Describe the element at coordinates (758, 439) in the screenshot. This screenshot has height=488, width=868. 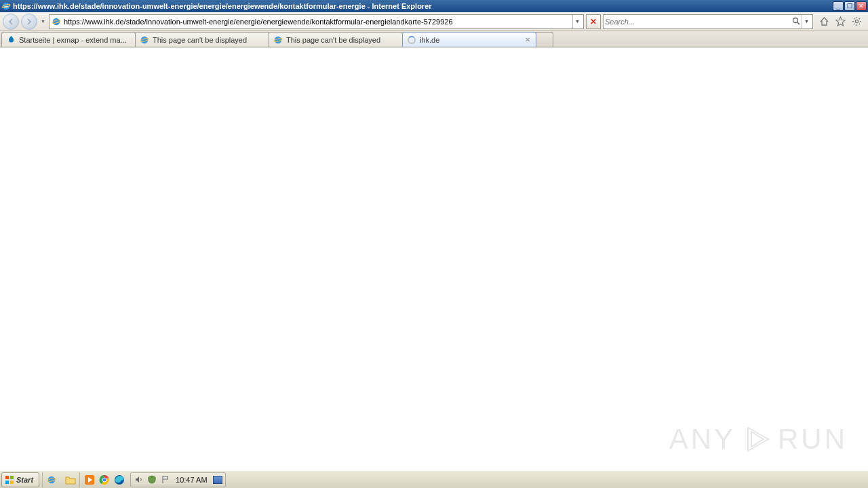
I see `anyrun-watermark: ANY RUN` at that location.